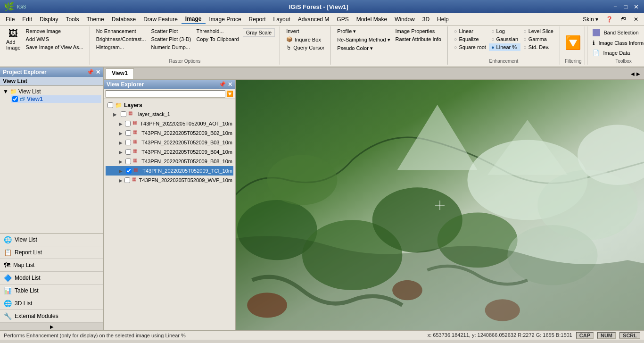 The image size is (644, 343). What do you see at coordinates (121, 142) in the screenshot?
I see `layer-expand-b03: ▶` at bounding box center [121, 142].